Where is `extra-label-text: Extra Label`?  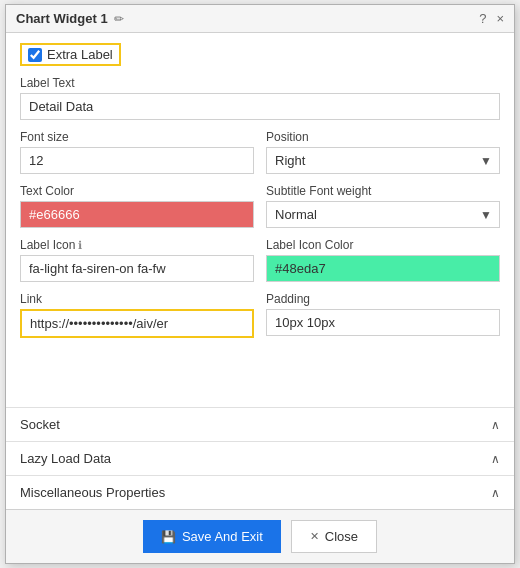
extra-label-text: Extra Label is located at coordinates (80, 54).